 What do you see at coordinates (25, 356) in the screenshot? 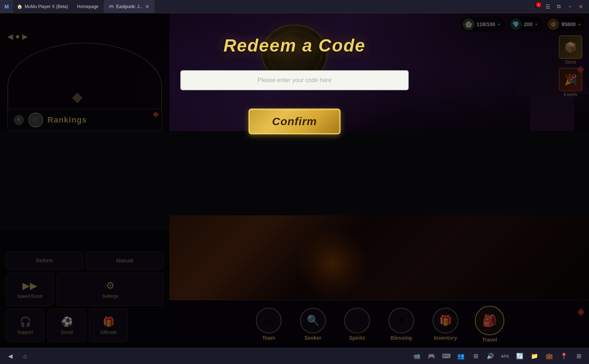
I see `tb-home-button: ⌂` at bounding box center [25, 356].